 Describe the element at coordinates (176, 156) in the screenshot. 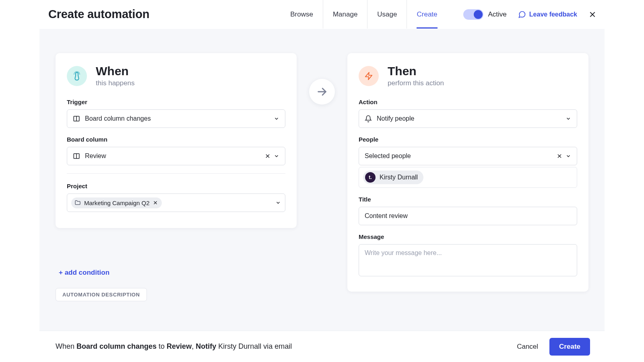

I see `board-column-select: Review` at that location.